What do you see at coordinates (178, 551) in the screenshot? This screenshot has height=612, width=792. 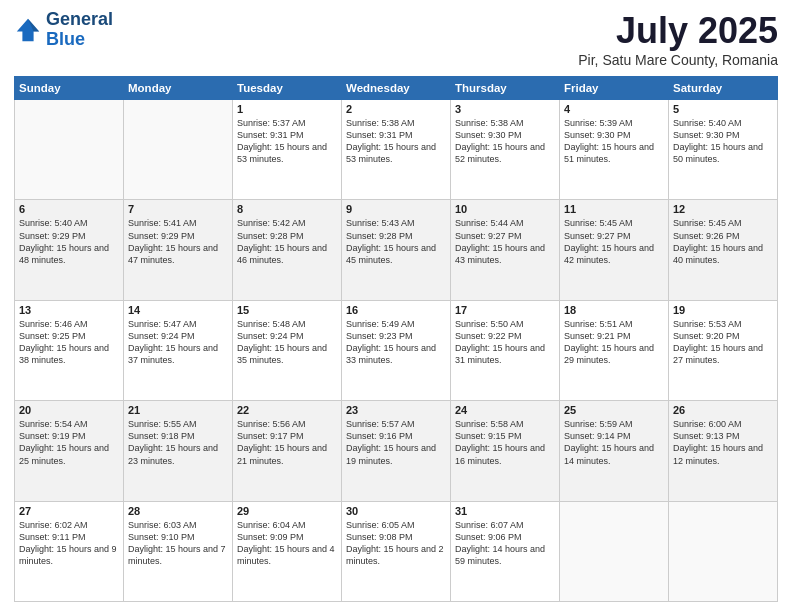 I see `calendar-cell: 28Sunrise: 6:03 AM Sunset: 9:10 PM Dayli…` at bounding box center [178, 551].